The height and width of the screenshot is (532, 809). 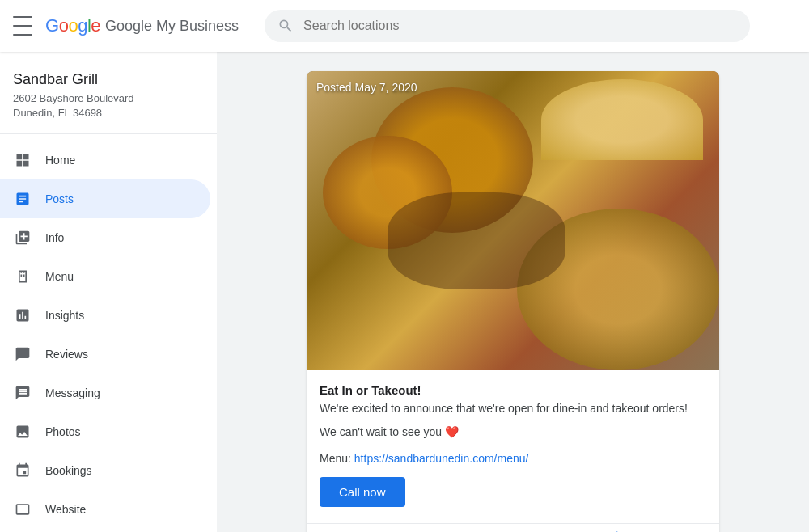 What do you see at coordinates (513, 409) in the screenshot?
I see `post-description: We're excited to announce that we're ope…` at bounding box center [513, 409].